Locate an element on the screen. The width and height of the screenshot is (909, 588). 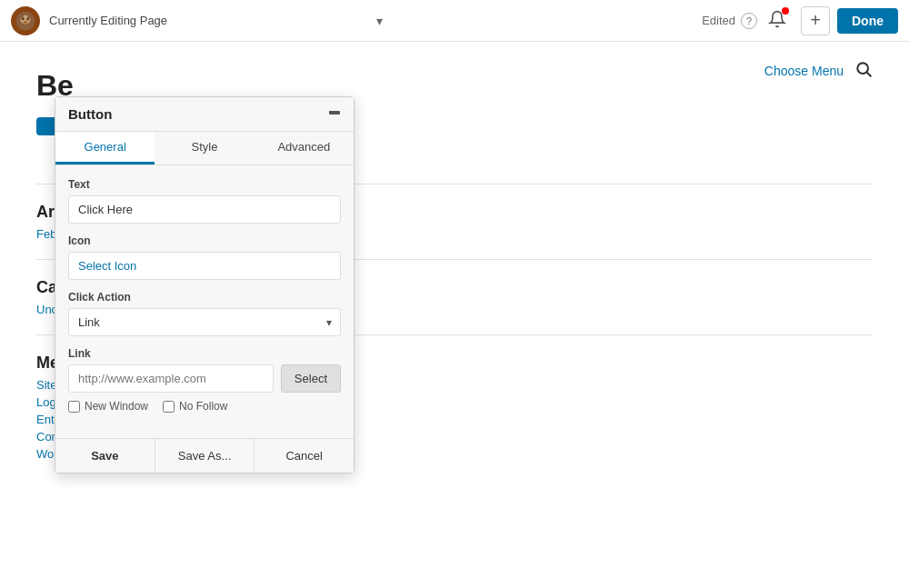
no-follow-label: No Follow is located at coordinates (195, 406).